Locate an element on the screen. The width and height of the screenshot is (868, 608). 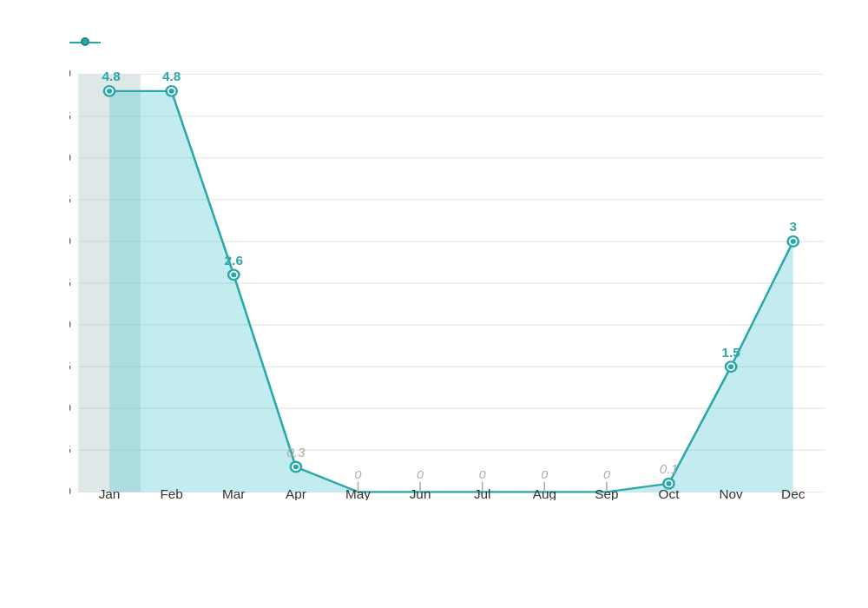
svg-text: 3.5 is located at coordinates (70, 198).